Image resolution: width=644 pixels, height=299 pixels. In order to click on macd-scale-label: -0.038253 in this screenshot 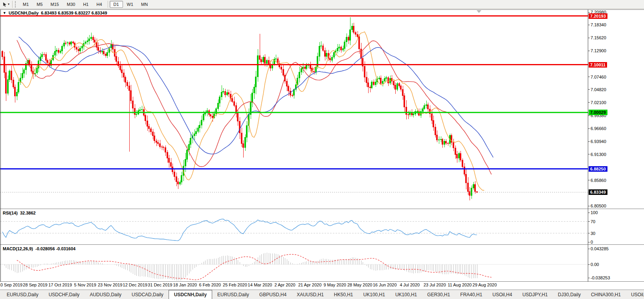, I will do `click(600, 278)`.